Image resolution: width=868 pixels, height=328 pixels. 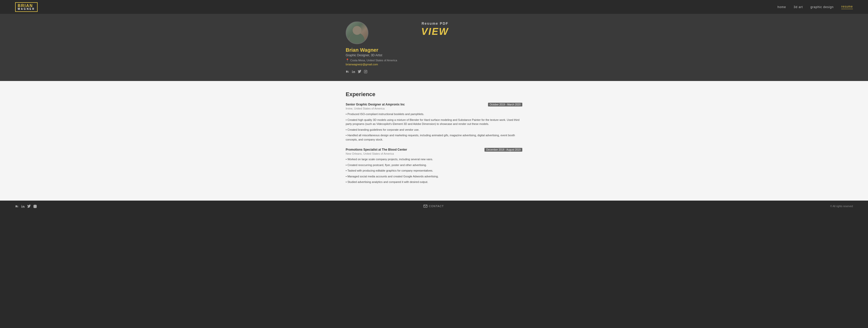 I want to click on footer-twitter-icon, so click(x=29, y=206).